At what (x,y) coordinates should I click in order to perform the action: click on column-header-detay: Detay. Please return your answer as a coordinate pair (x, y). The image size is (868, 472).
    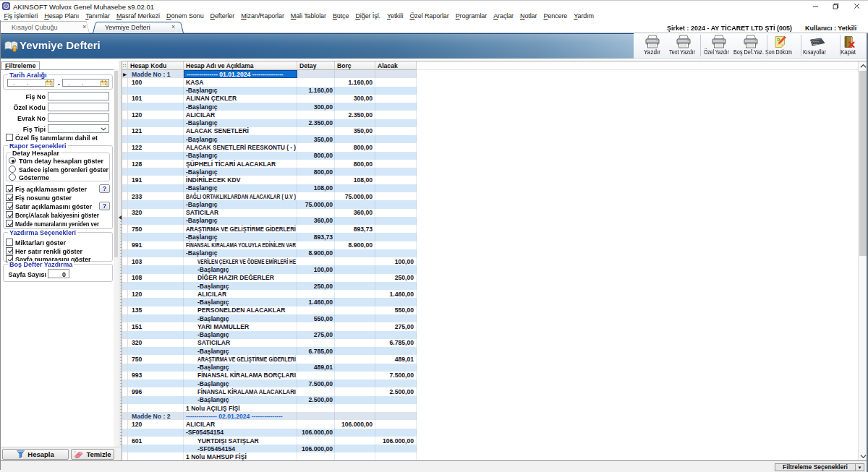
    Looking at the image, I should click on (316, 66).